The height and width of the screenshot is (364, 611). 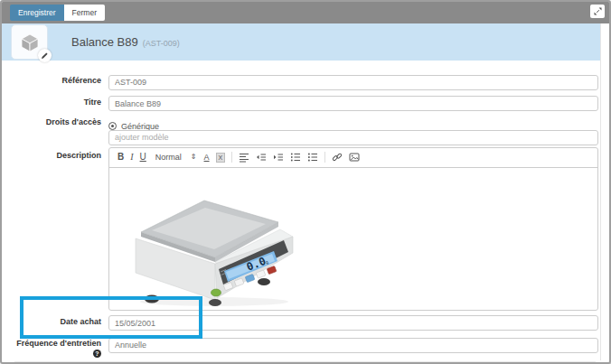 I want to click on generic-radio, so click(x=112, y=126).